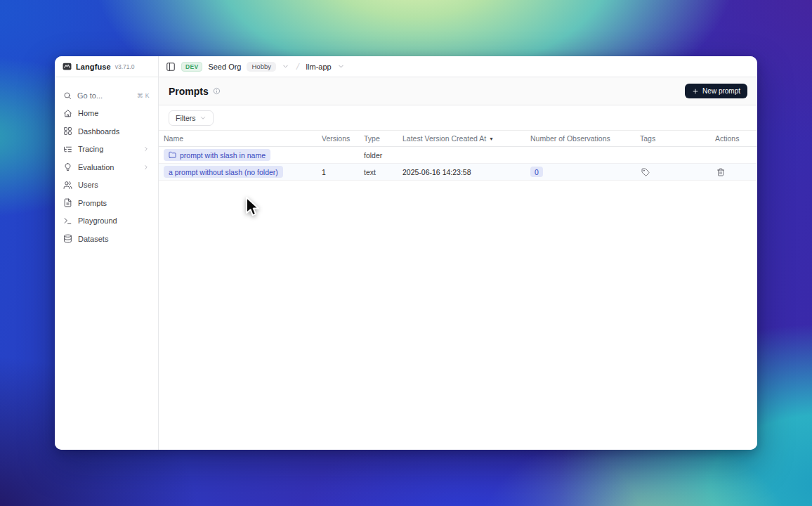  I want to click on org-name: Seed Org, so click(225, 67).